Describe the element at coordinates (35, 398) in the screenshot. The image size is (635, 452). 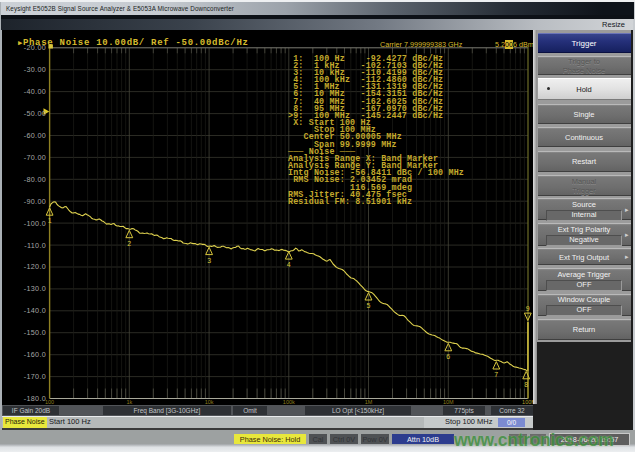
I see `svg-text: -180.0` at that location.